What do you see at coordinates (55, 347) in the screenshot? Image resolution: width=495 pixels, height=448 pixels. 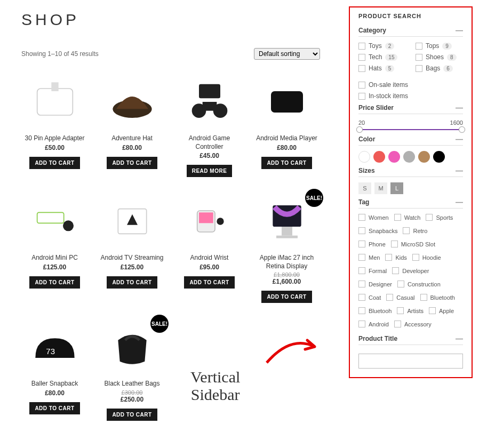 I see `product-image: 73` at bounding box center [55, 347].